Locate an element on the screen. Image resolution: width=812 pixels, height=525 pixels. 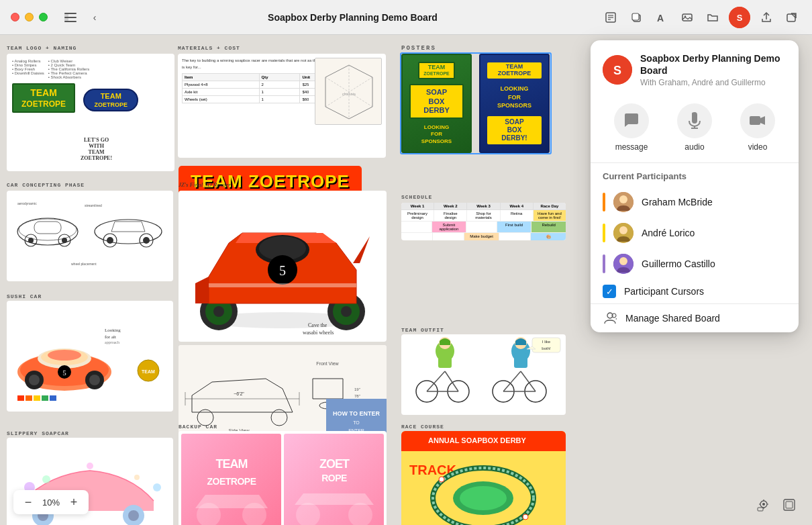
svg-text: aerodynamic is located at coordinates (27, 203).